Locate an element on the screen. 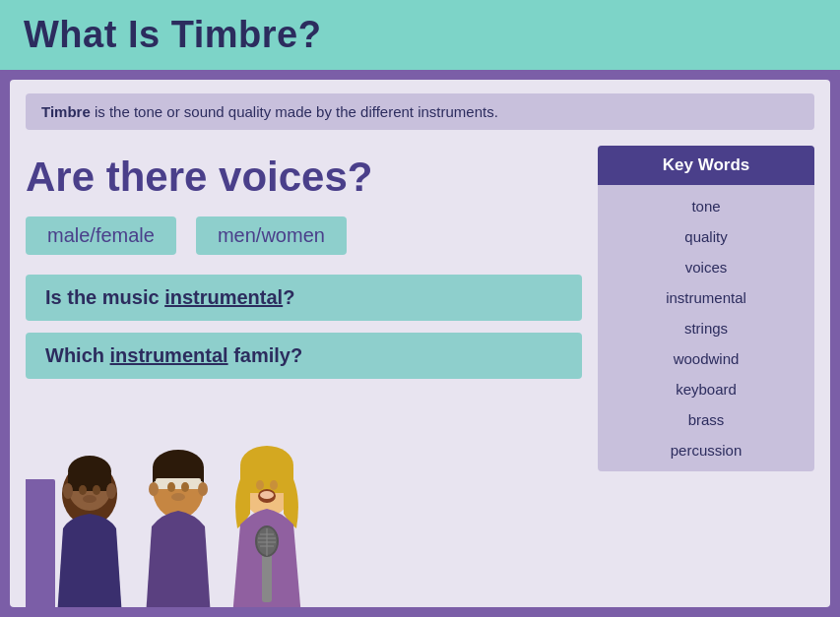 The height and width of the screenshot is (617, 840). music-prefix: Is the music is located at coordinates (104, 297).